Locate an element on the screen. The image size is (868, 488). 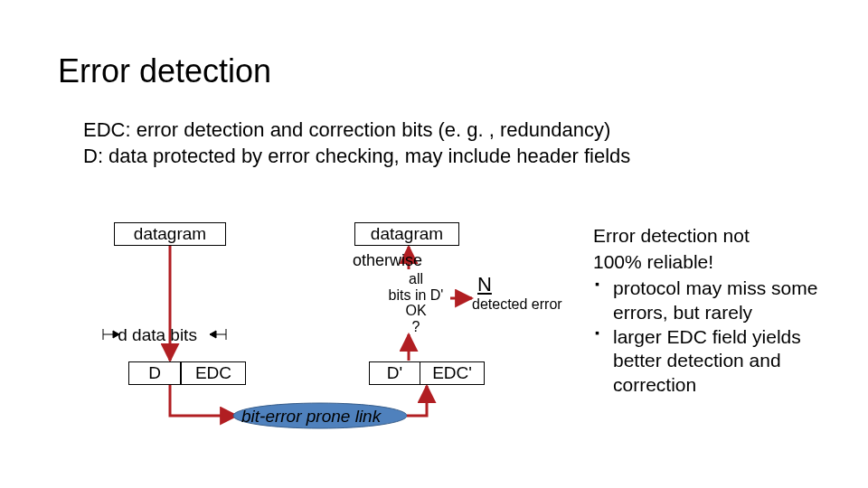
d-bits-text: d data bits is located at coordinates (157, 334).